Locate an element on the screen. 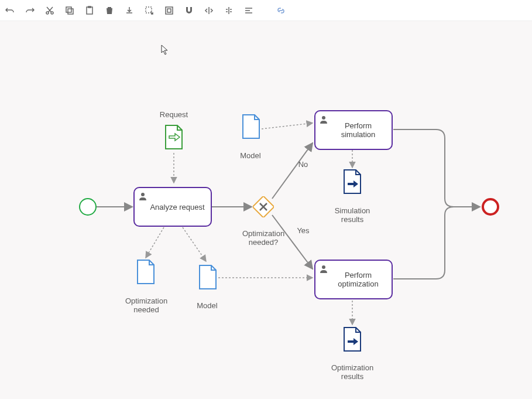 The width and height of the screenshot is (532, 399). data-object-label: Simulation results is located at coordinates (352, 215).